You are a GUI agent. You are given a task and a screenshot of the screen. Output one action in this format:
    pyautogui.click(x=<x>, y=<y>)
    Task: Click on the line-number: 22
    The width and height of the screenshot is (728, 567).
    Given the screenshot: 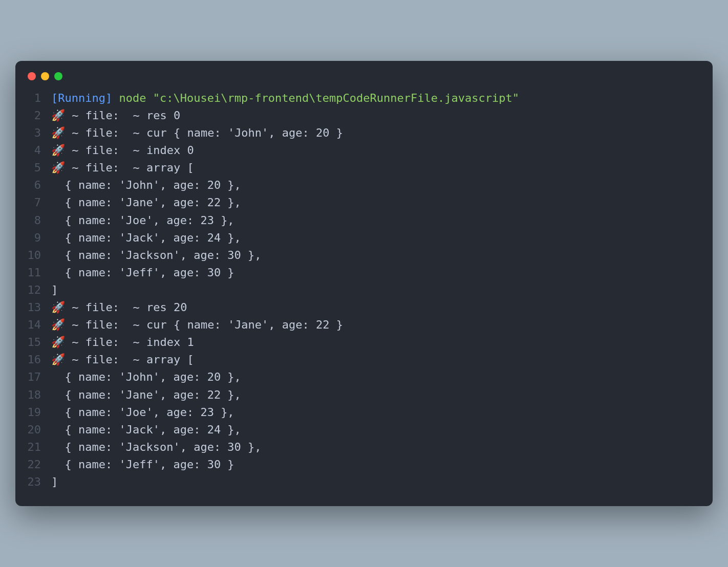 What is the action you would take?
    pyautogui.click(x=33, y=465)
    